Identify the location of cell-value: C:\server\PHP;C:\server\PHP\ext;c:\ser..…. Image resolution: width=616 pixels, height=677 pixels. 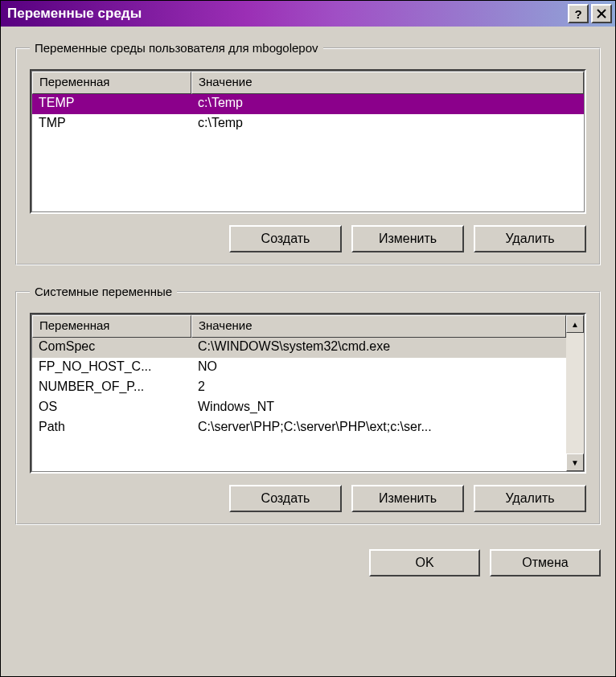
(379, 428).